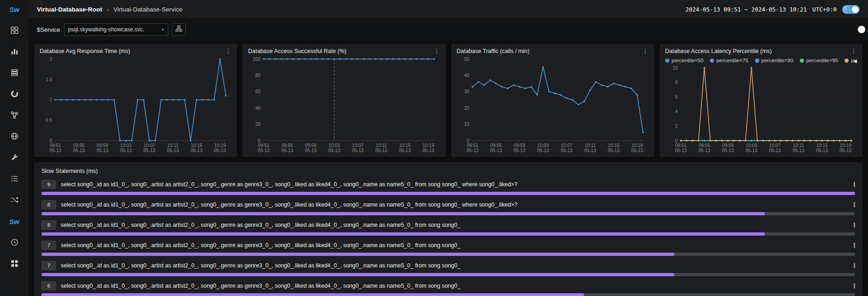 The width and height of the screenshot is (868, 296). Describe the element at coordinates (49, 205) in the screenshot. I see `latency-badge: 8` at that location.